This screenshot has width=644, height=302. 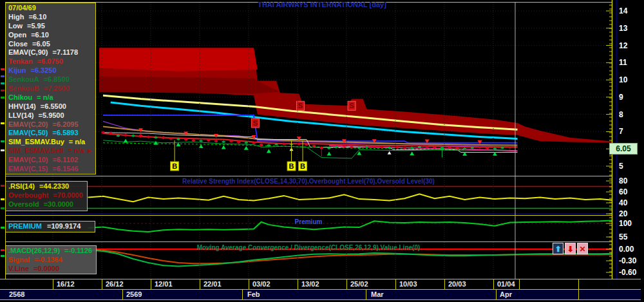 I want to click on axis-tick-label: 13, so click(x=623, y=28).